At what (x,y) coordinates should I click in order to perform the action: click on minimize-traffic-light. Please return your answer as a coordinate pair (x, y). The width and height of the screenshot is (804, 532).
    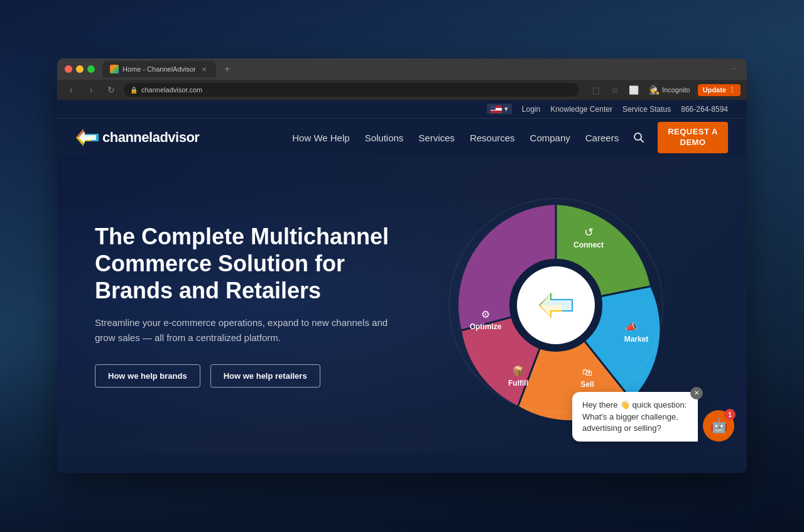
    Looking at the image, I should click on (80, 69).